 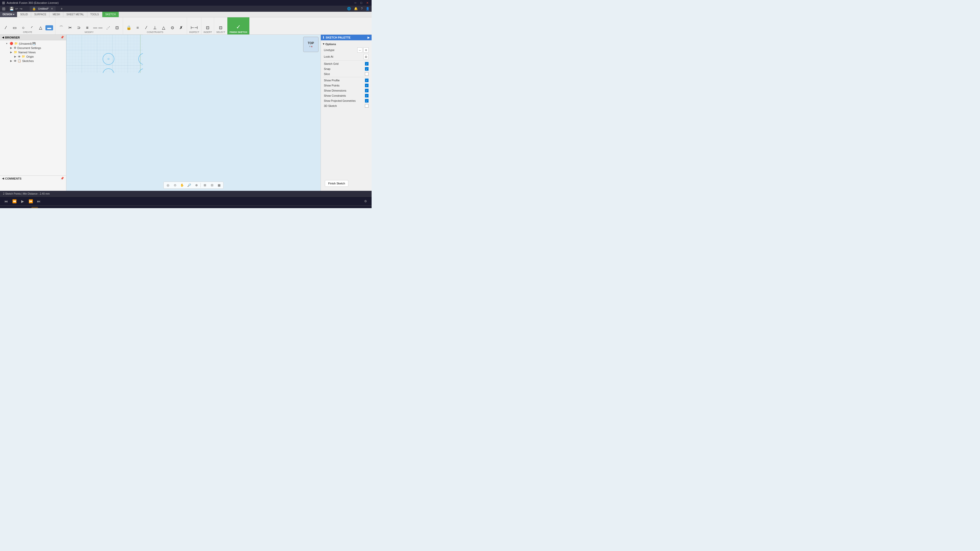 I want to click on file-tab-title: Untitled*, so click(x=43, y=9).